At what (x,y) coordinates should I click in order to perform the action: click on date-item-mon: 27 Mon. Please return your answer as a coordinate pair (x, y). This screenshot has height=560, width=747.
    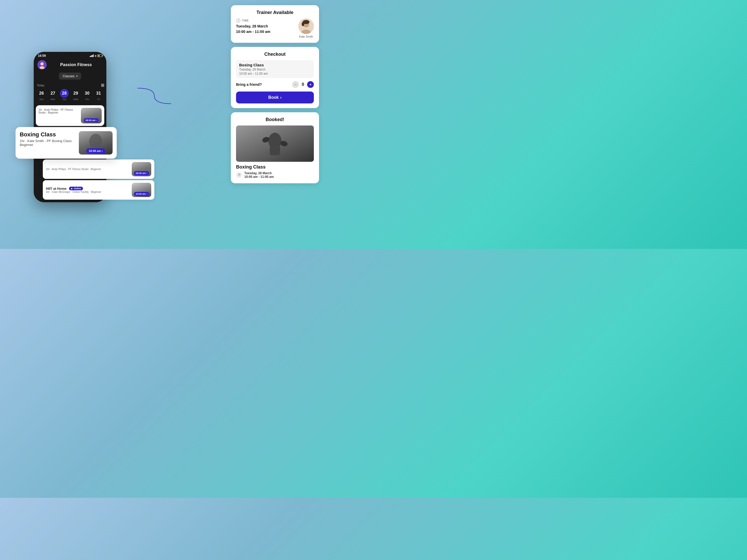
    Looking at the image, I should click on (53, 95).